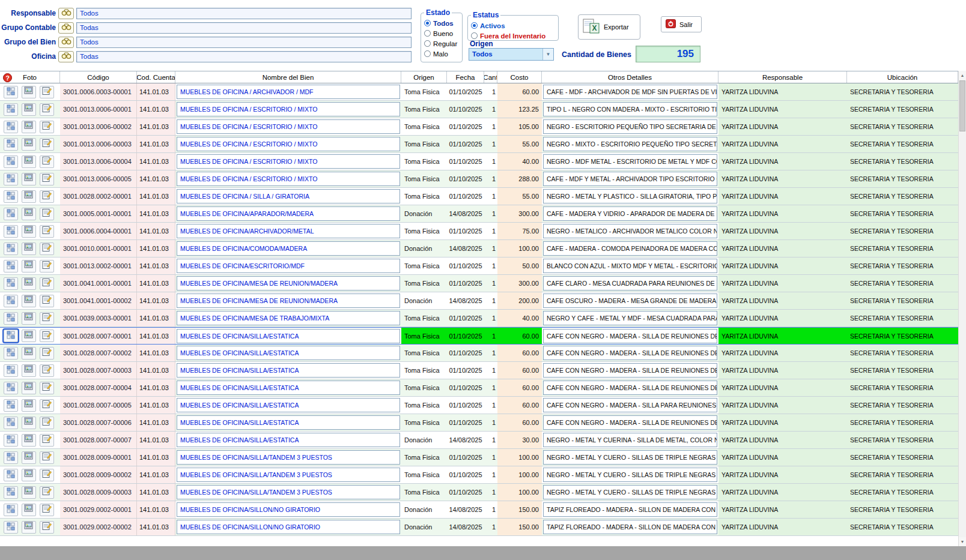 The height and width of the screenshot is (560, 966). Describe the element at coordinates (442, 34) in the screenshot. I see `radio-option-bueno: Bueno` at that location.